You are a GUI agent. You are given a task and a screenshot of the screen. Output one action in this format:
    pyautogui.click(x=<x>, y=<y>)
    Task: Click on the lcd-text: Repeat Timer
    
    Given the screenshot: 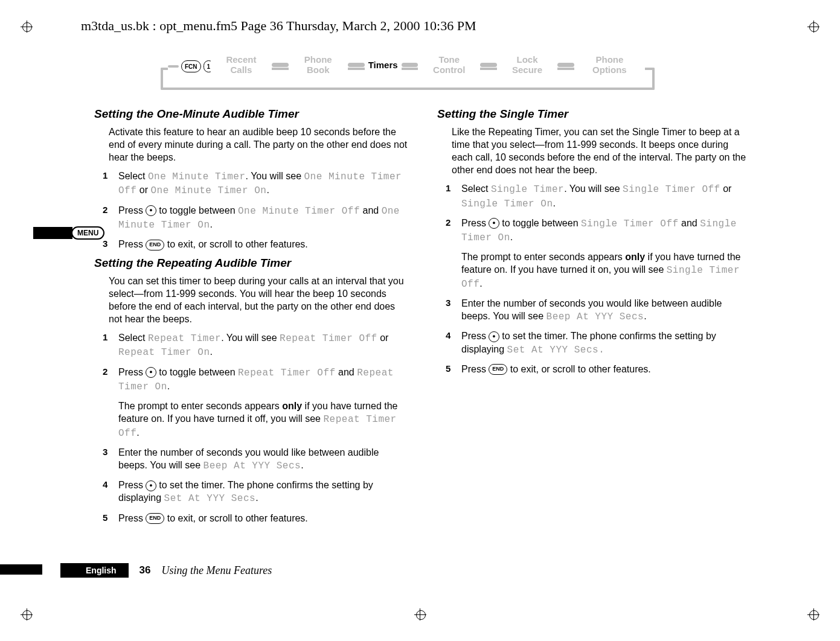 What is the action you would take?
    pyautogui.click(x=185, y=339)
    